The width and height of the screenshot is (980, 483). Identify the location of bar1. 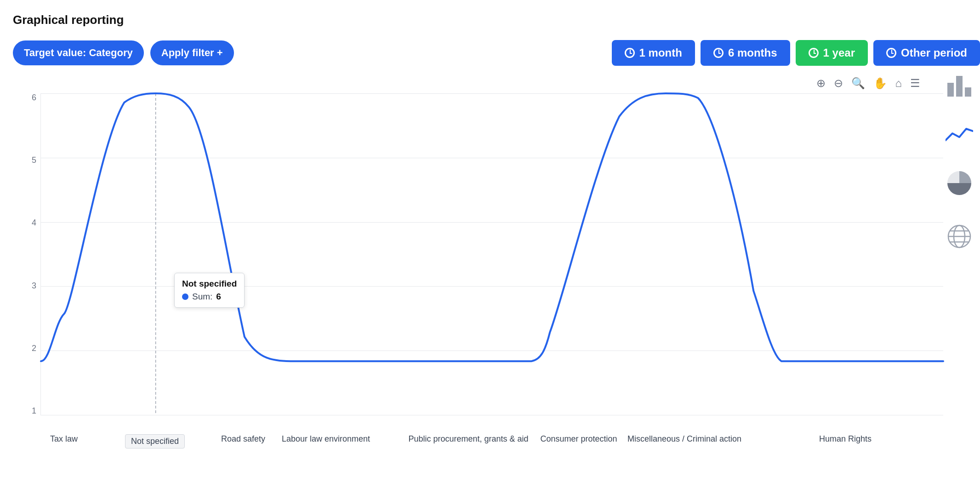
(951, 90).